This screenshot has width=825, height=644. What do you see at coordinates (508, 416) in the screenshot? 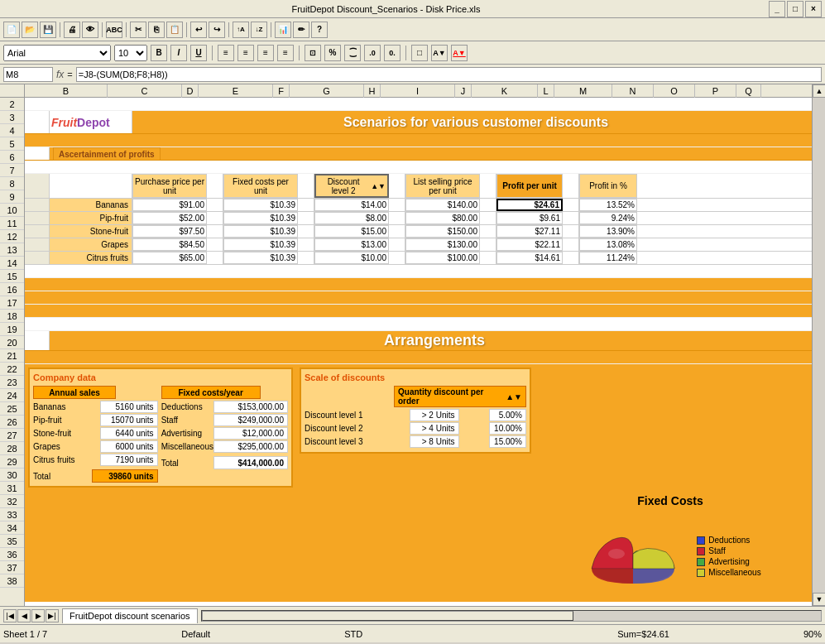
I see `discount-pct: 5.00%` at bounding box center [508, 416].